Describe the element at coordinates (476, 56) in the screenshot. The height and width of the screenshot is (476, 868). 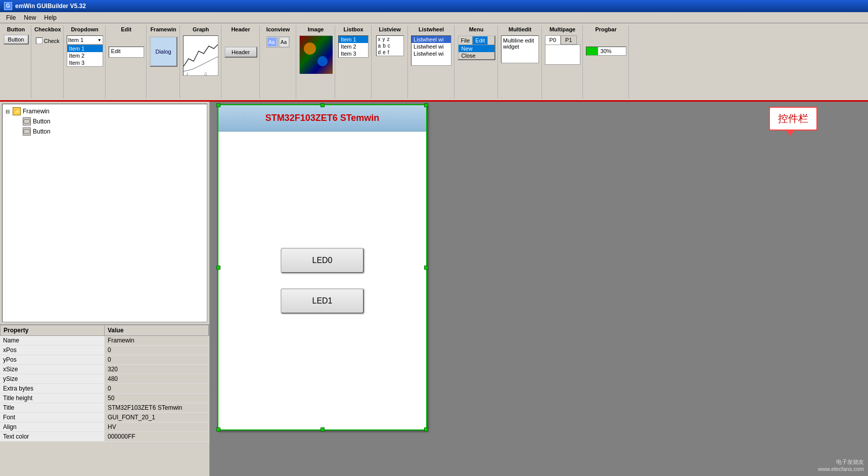
I see `menu-sub-close: Close` at that location.